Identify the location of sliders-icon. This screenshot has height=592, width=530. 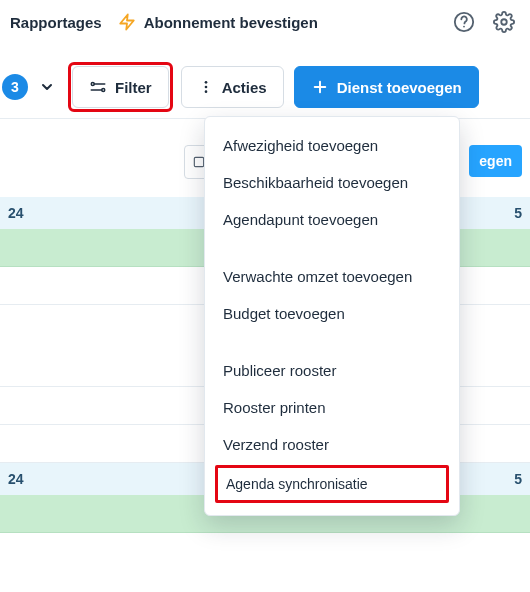
(98, 87).